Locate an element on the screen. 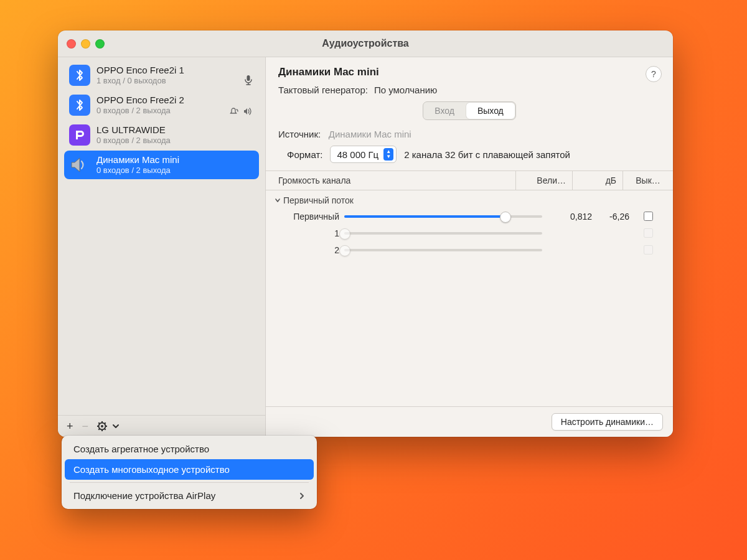  stream-label: Первичный поток is located at coordinates (319, 200).